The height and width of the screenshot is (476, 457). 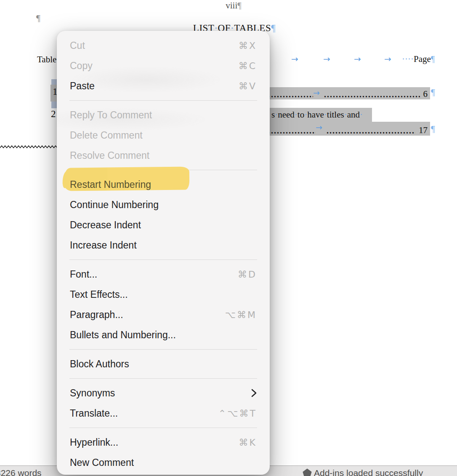 What do you see at coordinates (316, 115) in the screenshot?
I see `toc-entry-2-text: s·need·to·have·titles·and·` at bounding box center [316, 115].